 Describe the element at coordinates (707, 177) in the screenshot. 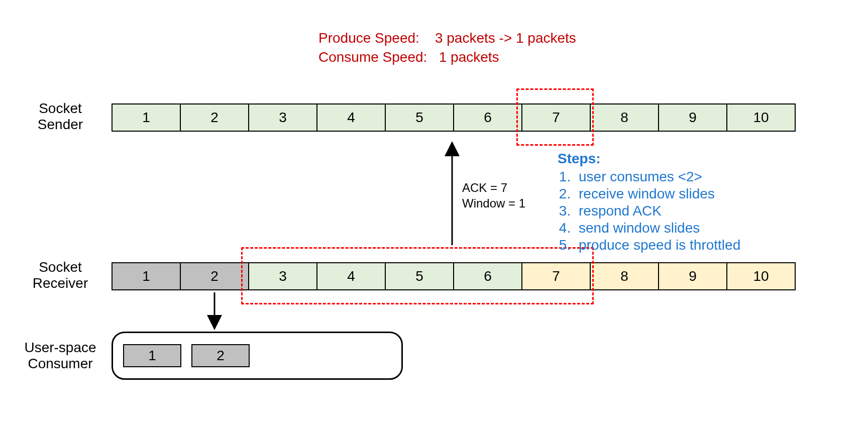

I see `step-item: user consumes <2>` at that location.